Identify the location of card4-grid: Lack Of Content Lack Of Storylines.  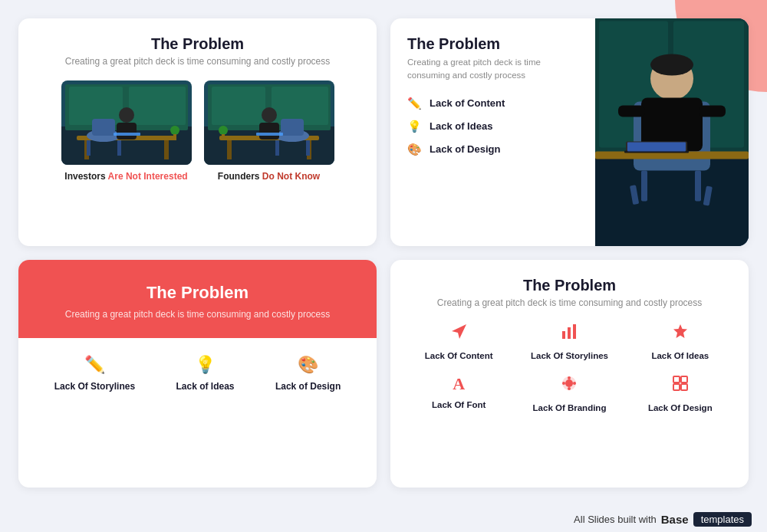
(569, 367).